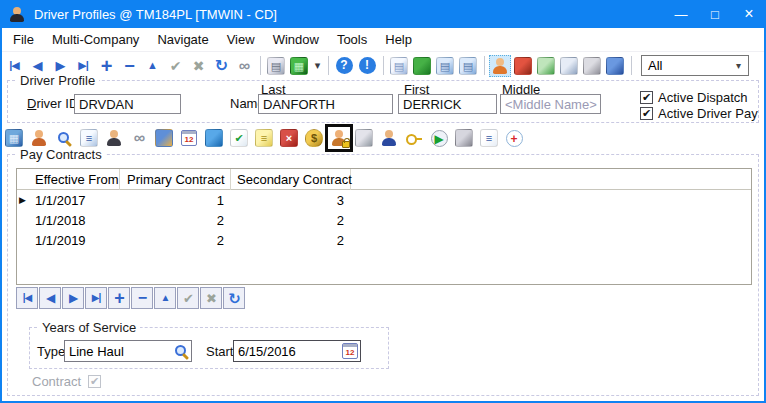 This screenshot has height=403, width=766. I want to click on courier-person-glyph, so click(114, 138).